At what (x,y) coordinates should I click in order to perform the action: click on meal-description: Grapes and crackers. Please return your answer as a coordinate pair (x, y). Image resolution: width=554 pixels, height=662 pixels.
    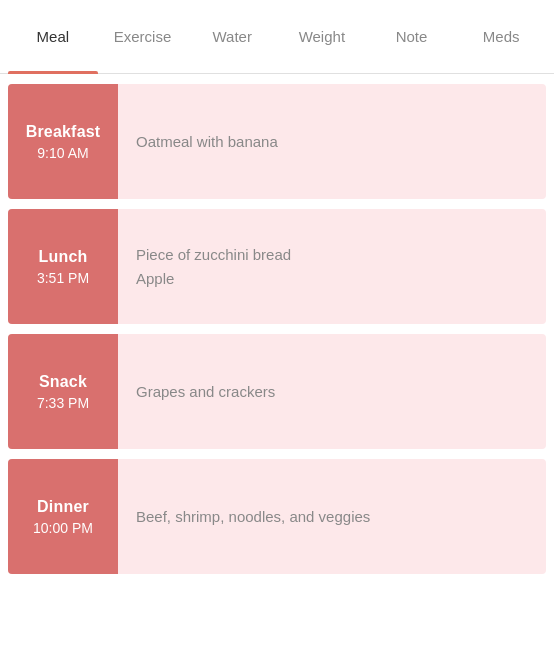
    Looking at the image, I should click on (332, 392).